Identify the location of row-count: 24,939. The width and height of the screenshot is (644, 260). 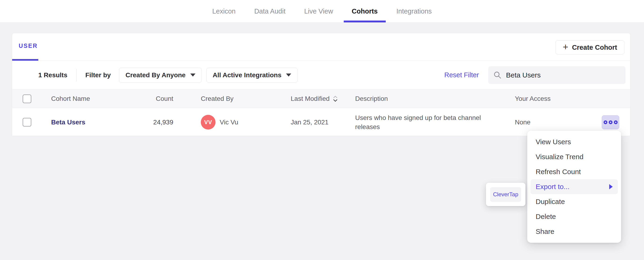
(158, 122).